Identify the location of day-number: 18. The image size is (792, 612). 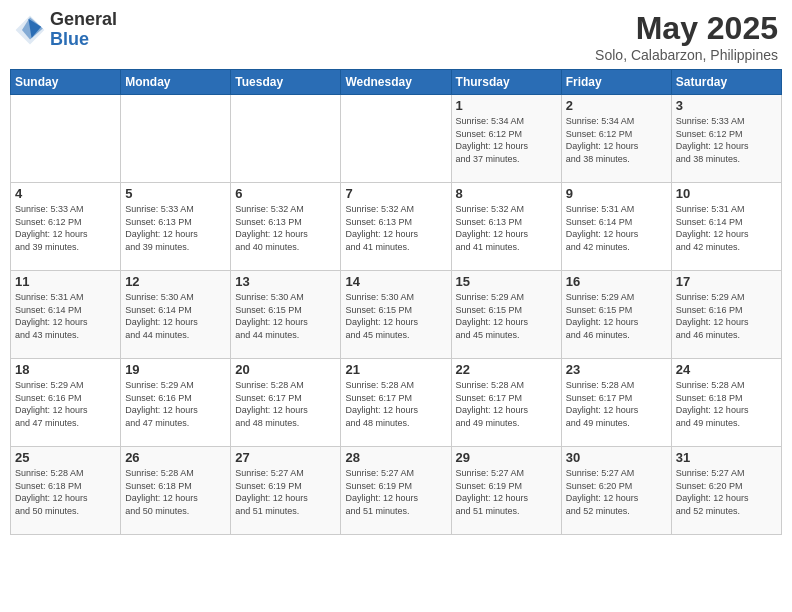
(66, 370).